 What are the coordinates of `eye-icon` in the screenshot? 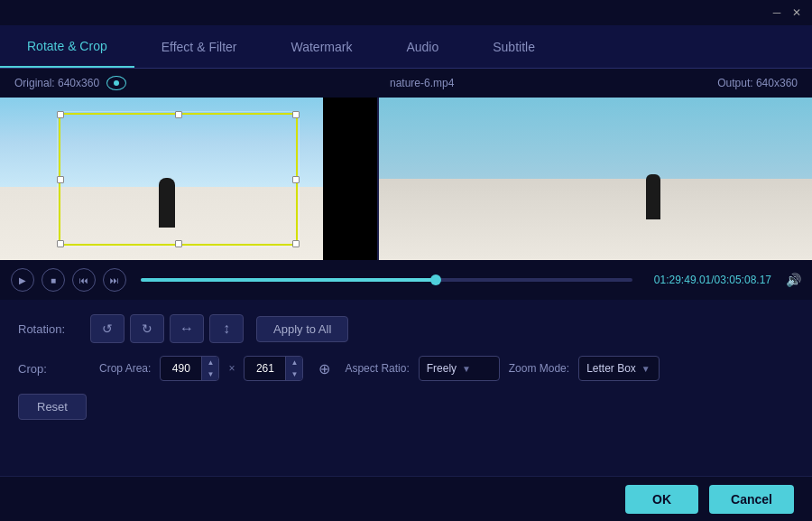 It's located at (116, 83).